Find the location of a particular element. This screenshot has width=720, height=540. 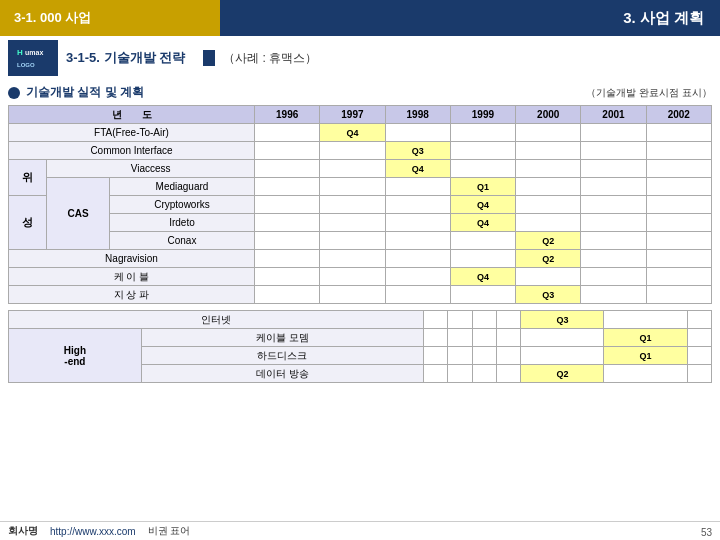

th-2000: 2000 is located at coordinates (548, 115).